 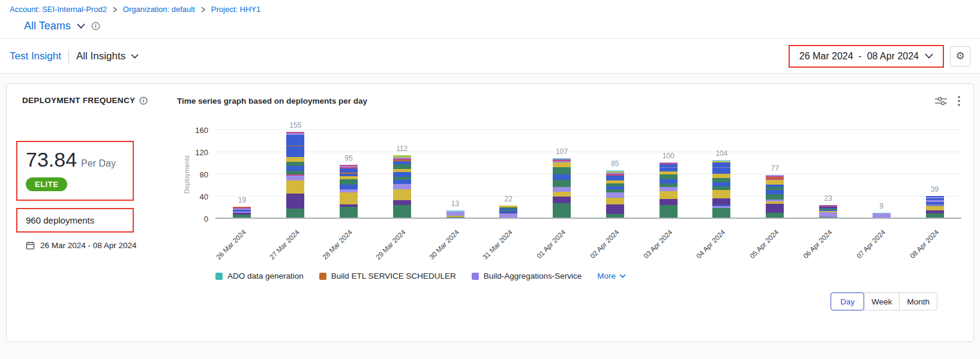 I want to click on y-tick-label: 160, so click(x=202, y=131).